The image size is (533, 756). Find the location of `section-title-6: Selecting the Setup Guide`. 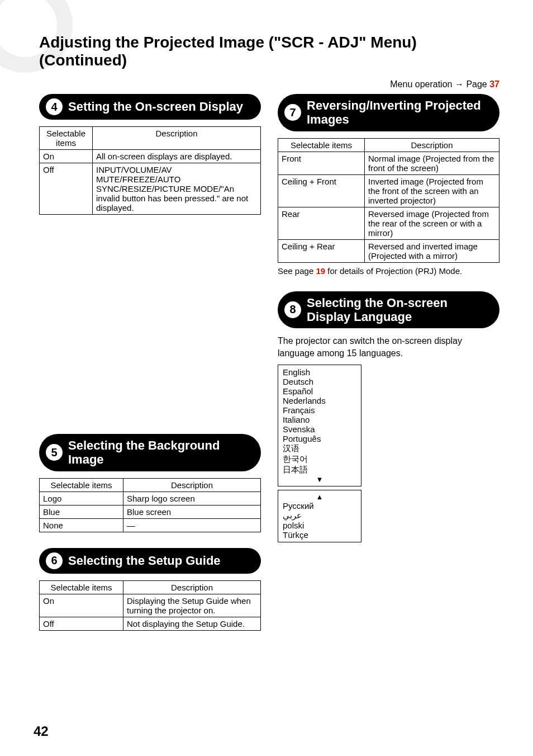

section-title-6: Selecting the Setup Guide is located at coordinates (144, 560).